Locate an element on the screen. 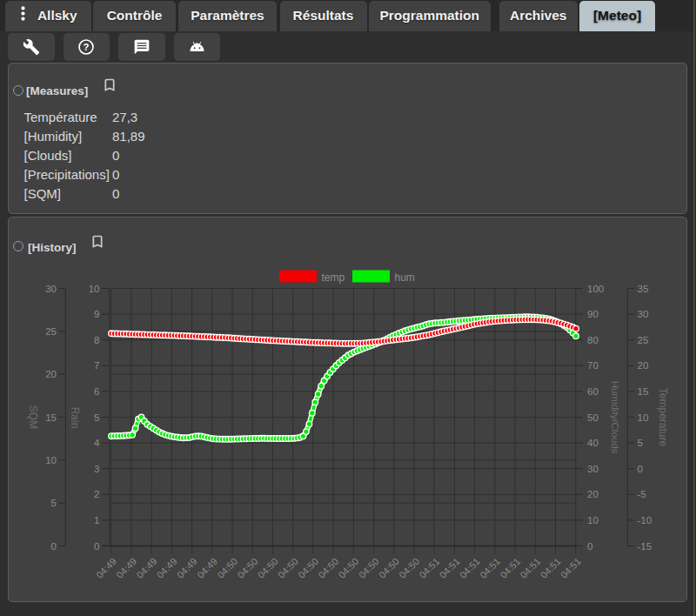 The width and height of the screenshot is (696, 616). svg-text: temp is located at coordinates (334, 278).